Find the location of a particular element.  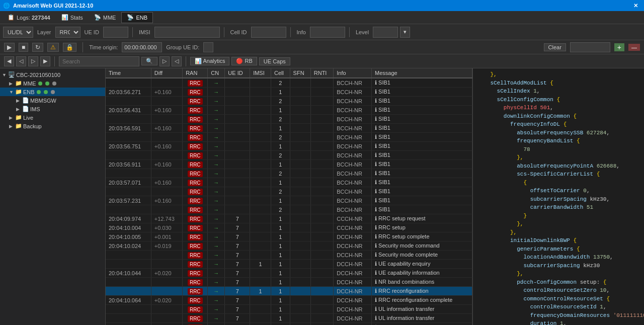

cell-ueid: 7 is located at coordinates (237, 300).